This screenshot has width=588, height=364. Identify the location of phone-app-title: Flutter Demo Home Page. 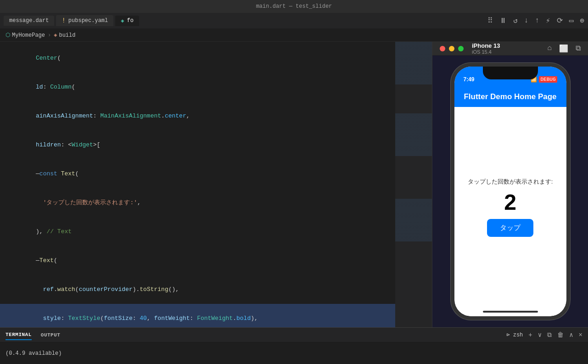
(510, 97).